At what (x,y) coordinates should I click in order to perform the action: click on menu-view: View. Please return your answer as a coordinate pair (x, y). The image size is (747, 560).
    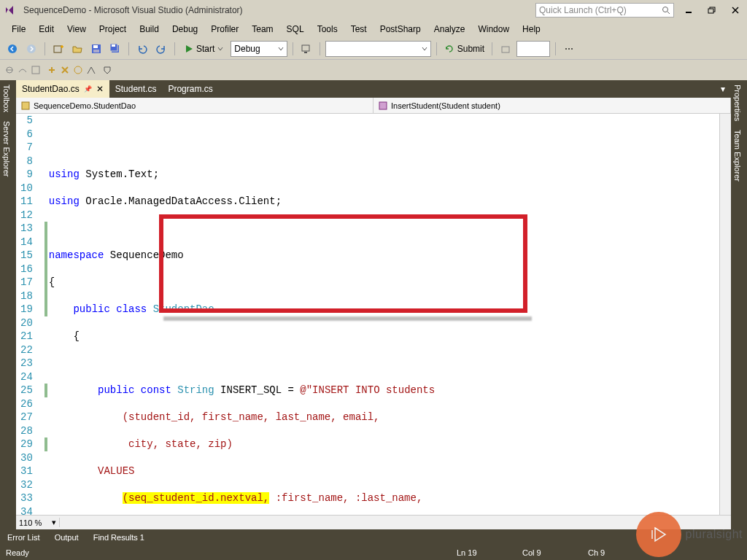
    Looking at the image, I should click on (77, 29).